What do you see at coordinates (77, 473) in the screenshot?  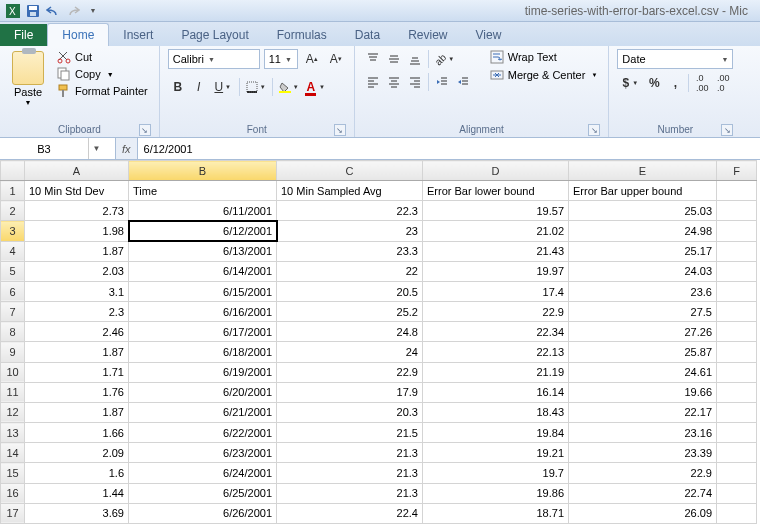 I see `cell: 1.6` at bounding box center [77, 473].